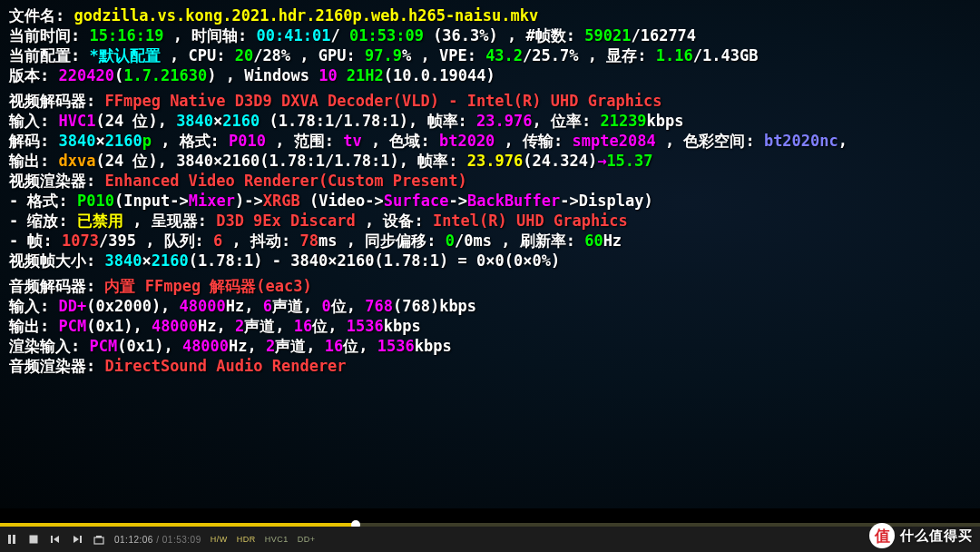 This screenshot has width=980, height=552. What do you see at coordinates (271, 55) in the screenshot?
I see `value-cpu-b: 28` at bounding box center [271, 55].